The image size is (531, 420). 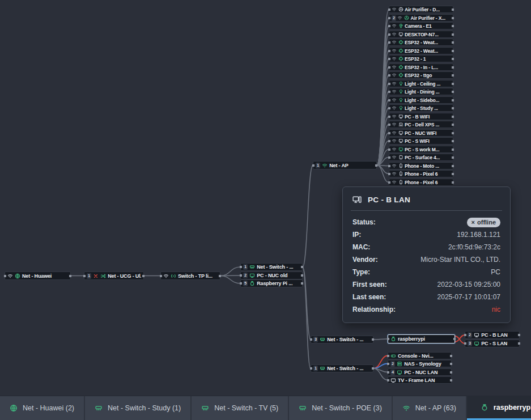 What do you see at coordinates (271, 283) in the screenshot?
I see `node-rpi-mid: 5Raspberry Pi ...` at bounding box center [271, 283].